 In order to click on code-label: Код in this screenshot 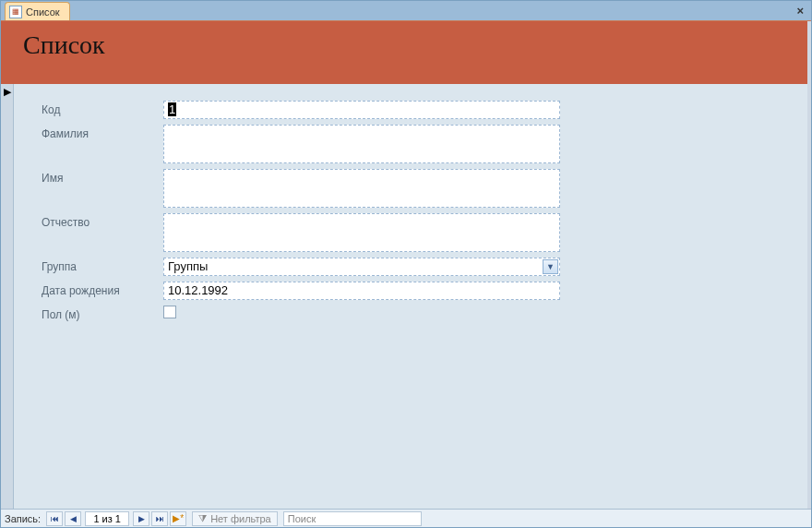, I will do `click(102, 109)`.